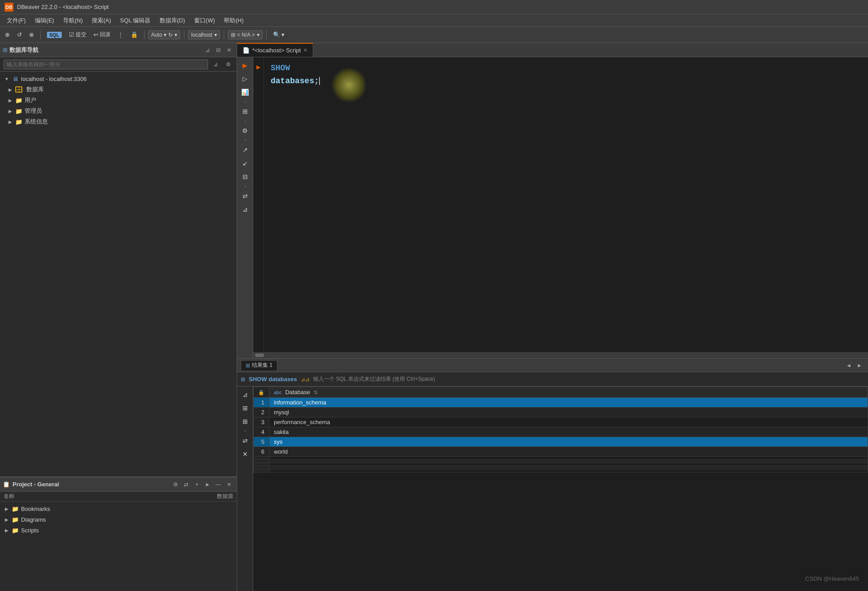 The image size is (868, 591). Describe the element at coordinates (204, 35) in the screenshot. I see `connection-dropdown: localhost ▾` at that location.